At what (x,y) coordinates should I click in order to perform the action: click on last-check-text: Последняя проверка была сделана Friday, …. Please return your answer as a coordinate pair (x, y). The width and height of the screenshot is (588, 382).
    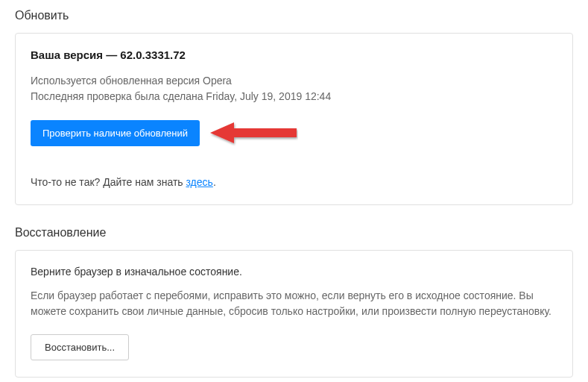
    Looking at the image, I should click on (294, 97).